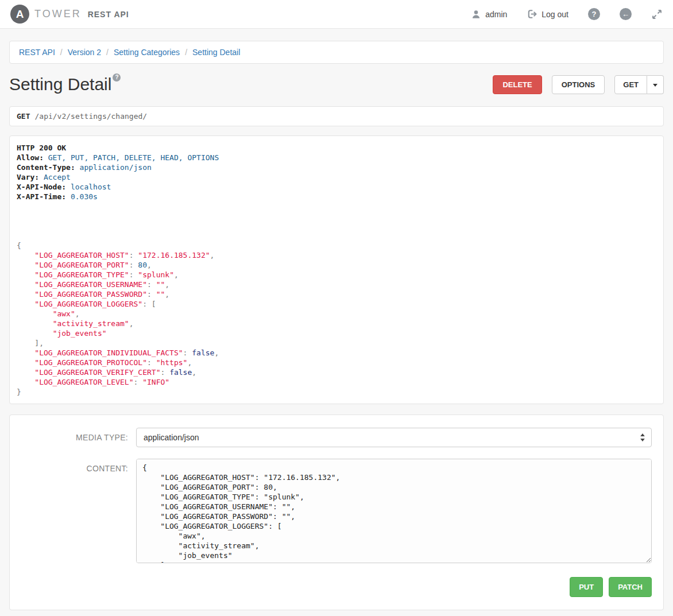 Image resolution: width=673 pixels, height=616 pixels. What do you see at coordinates (657, 14) in the screenshot?
I see `expand-icon` at bounding box center [657, 14].